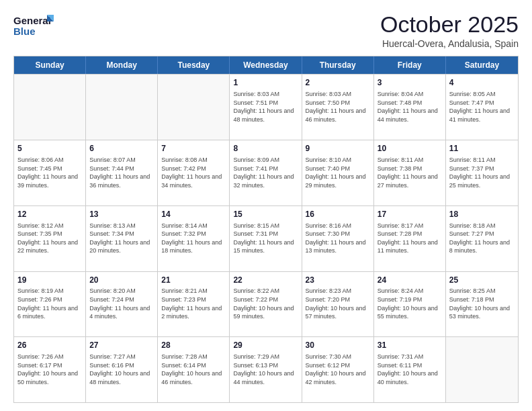  What do you see at coordinates (410, 281) in the screenshot?
I see `day-number: 24` at bounding box center [410, 281].